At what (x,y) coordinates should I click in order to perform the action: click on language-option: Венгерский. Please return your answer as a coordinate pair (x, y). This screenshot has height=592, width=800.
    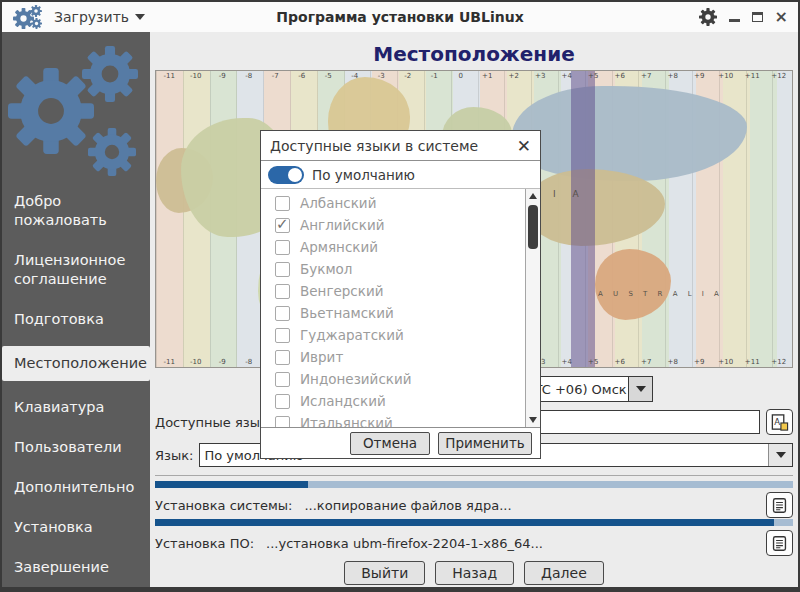
    Looking at the image, I should click on (393, 291).